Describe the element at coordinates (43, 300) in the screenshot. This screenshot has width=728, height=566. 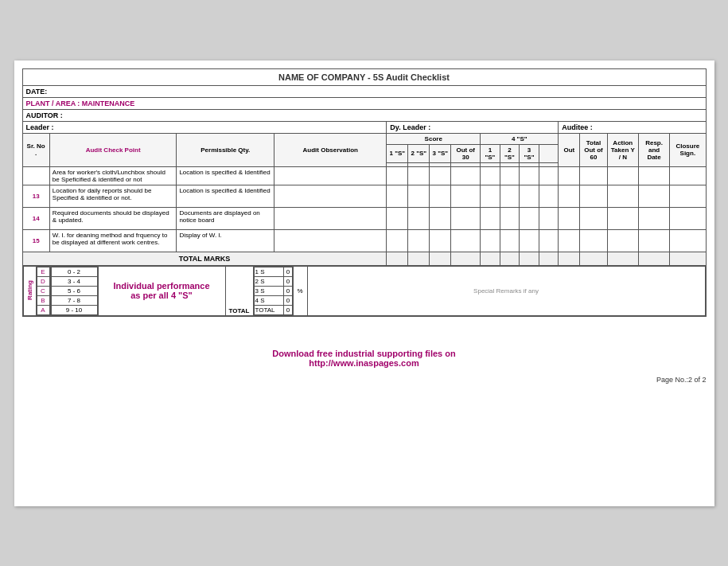
I see `grade-row-b: B` at that location.